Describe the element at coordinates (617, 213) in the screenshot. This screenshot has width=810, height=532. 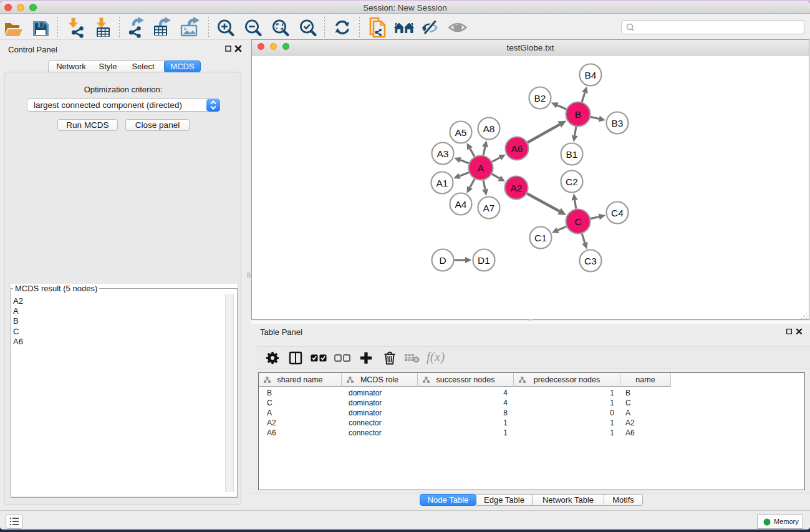
I see `svg-text: C4` at that location.